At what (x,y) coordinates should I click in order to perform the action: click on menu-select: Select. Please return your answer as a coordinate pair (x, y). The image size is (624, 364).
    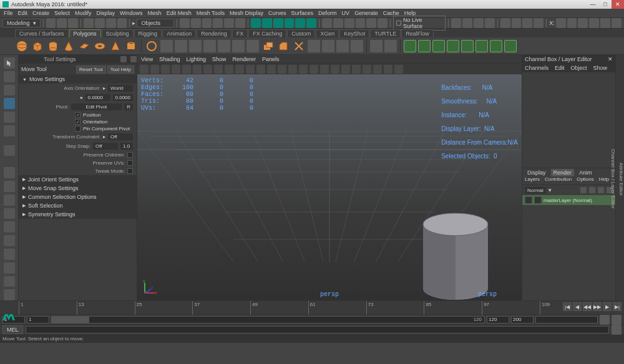
    Looking at the image, I should click on (62, 13).